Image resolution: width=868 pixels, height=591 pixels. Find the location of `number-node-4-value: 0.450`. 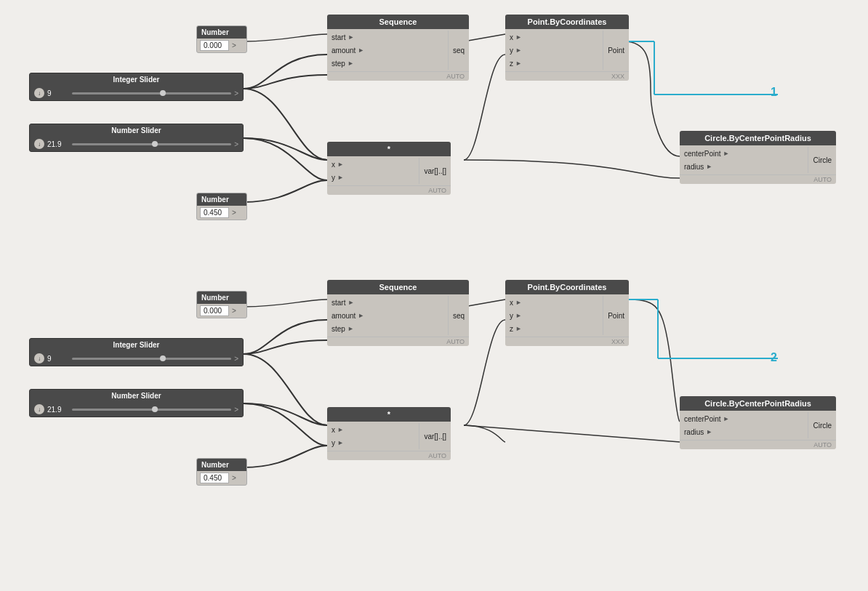

number-node-4-value: 0.450 is located at coordinates (214, 478).